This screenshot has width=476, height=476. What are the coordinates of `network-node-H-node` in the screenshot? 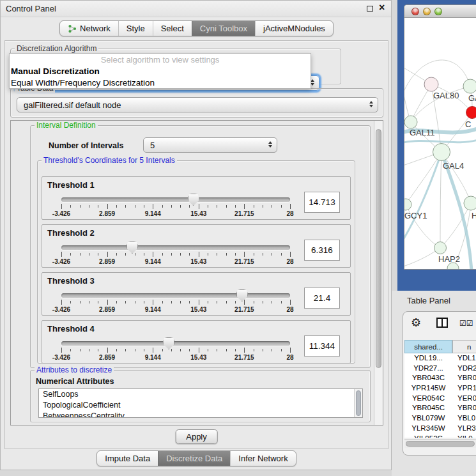 It's located at (470, 203).